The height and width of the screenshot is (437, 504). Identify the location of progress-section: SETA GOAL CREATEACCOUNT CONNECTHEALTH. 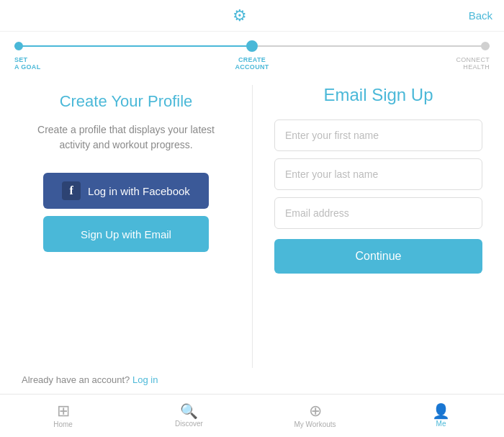
(252, 51).